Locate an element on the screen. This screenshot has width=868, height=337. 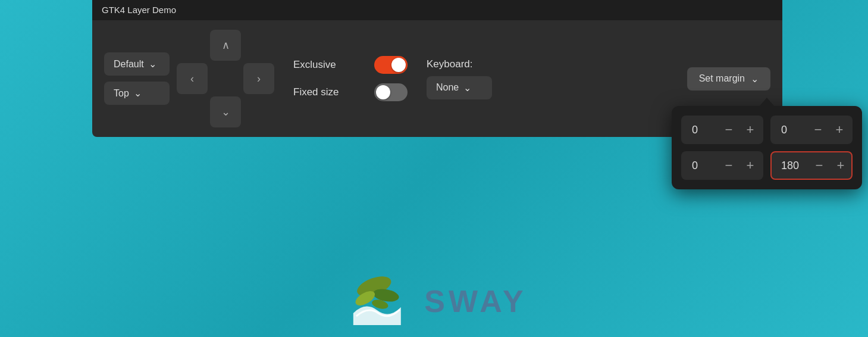
default-dropdown: Default ⌄ is located at coordinates (137, 64).